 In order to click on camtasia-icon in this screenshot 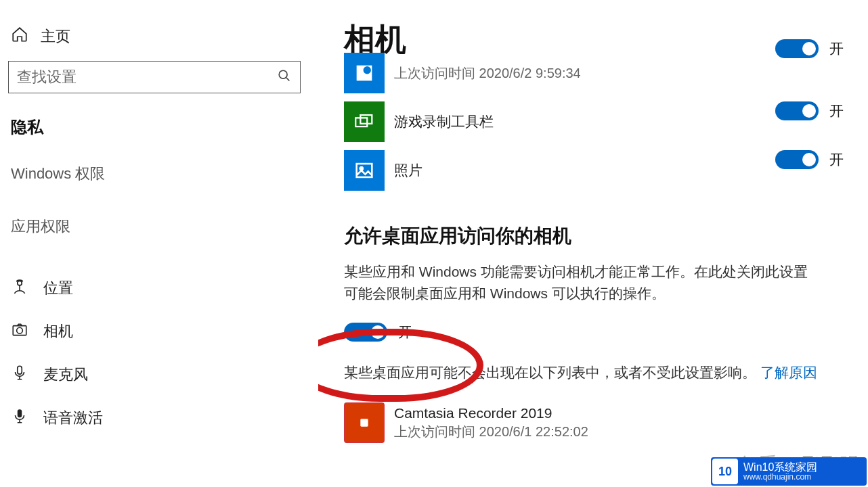, I will do `click(364, 423)`.